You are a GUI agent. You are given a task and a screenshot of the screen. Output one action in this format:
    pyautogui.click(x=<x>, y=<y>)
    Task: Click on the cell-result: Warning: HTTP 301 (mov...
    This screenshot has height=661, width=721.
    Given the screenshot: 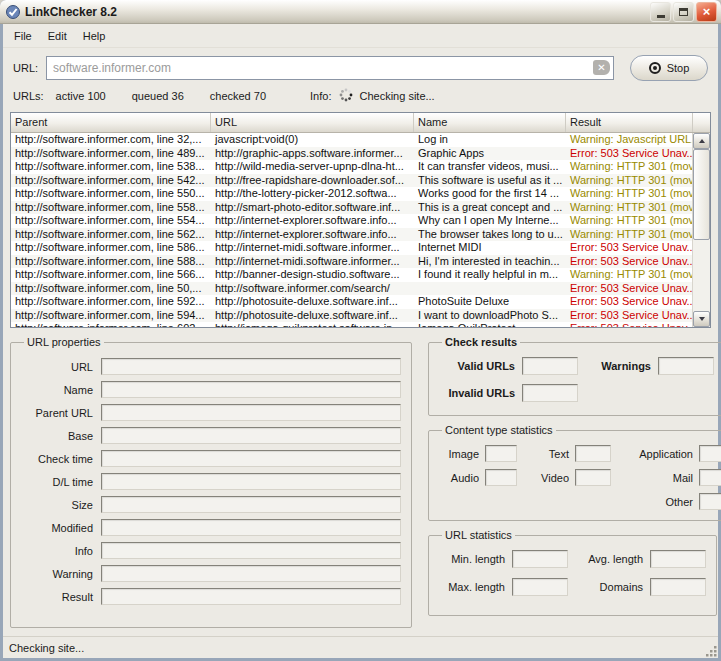 What is the action you would take?
    pyautogui.click(x=629, y=221)
    